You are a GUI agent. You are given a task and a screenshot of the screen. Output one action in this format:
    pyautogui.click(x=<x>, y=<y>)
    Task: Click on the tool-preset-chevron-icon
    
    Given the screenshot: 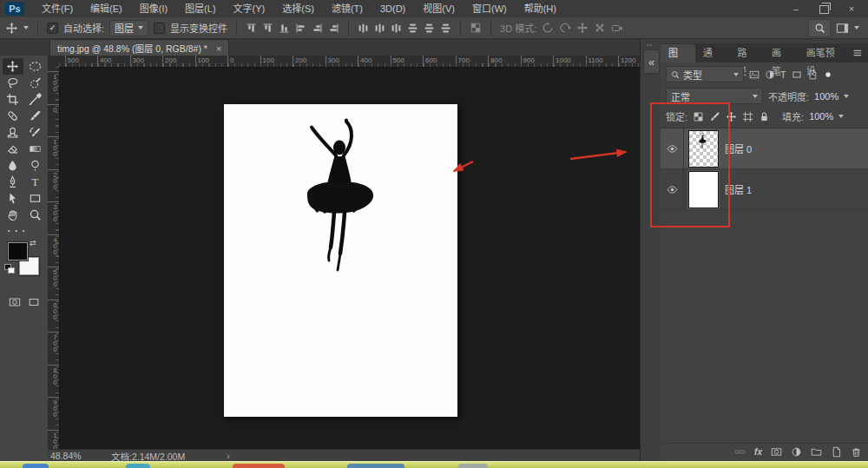 What is the action you would take?
    pyautogui.click(x=26, y=28)
    